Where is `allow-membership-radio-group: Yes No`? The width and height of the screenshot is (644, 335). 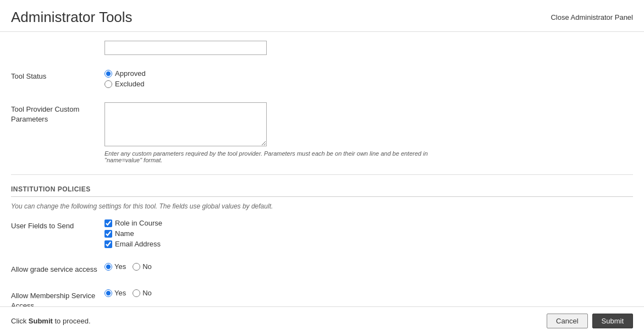
allow-membership-radio-group: Yes No is located at coordinates (368, 293).